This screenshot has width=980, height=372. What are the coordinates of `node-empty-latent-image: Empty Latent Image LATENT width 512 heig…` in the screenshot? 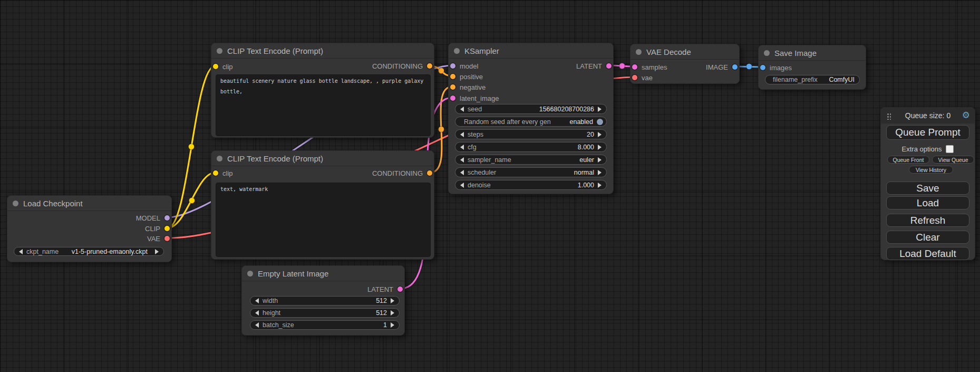 It's located at (323, 301).